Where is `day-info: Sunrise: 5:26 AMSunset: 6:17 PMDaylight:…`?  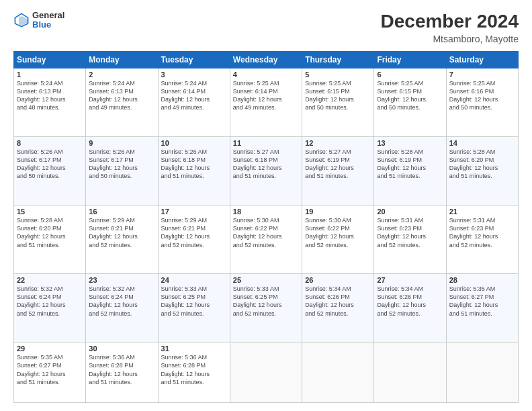
day-info: Sunrise: 5:26 AMSunset: 6:17 PMDaylight:… is located at coordinates (122, 164).